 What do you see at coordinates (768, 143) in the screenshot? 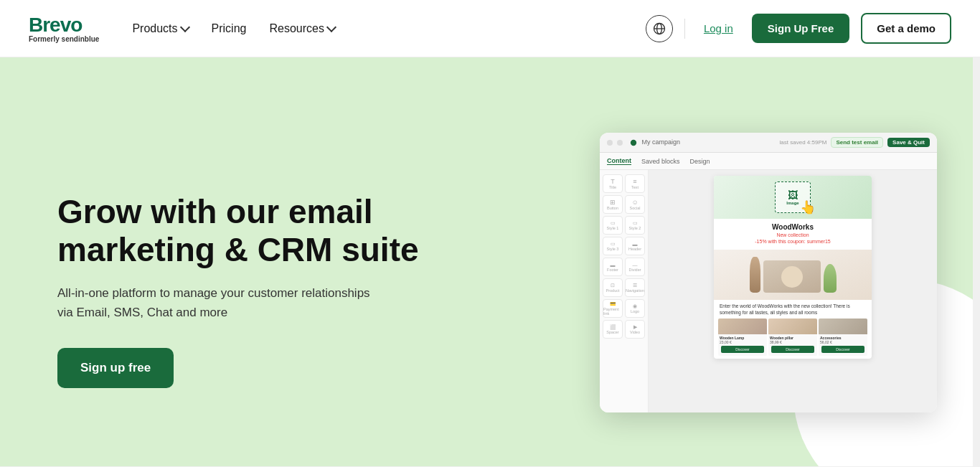
I see `editor-topbar: My campaign last saved 4:59PM Send test …` at bounding box center [768, 143].